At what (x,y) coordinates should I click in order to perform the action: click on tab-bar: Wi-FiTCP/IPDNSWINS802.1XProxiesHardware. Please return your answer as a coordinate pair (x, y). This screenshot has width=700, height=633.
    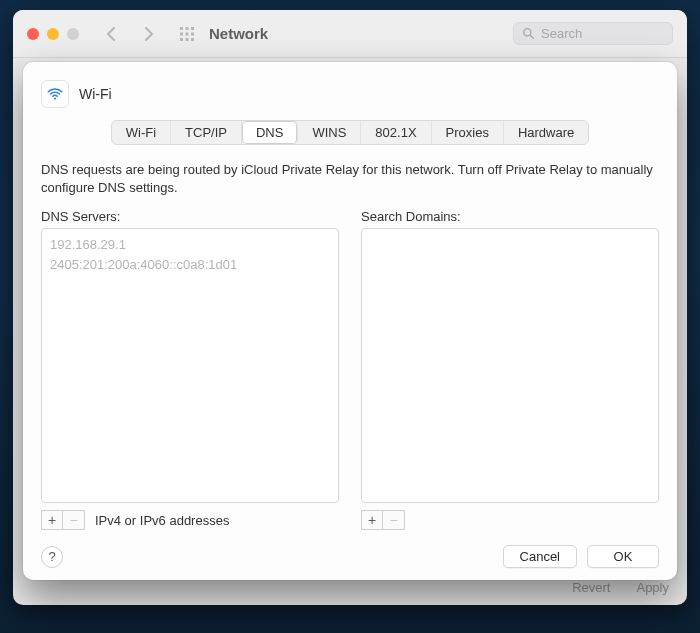
    Looking at the image, I should click on (350, 132).